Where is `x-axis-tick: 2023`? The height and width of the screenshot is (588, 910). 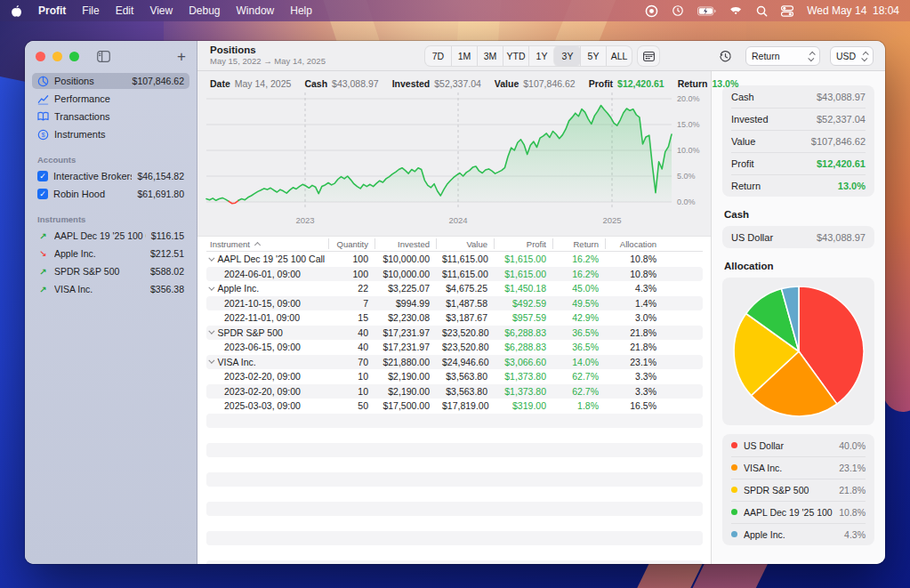 x-axis-tick: 2023 is located at coordinates (304, 221).